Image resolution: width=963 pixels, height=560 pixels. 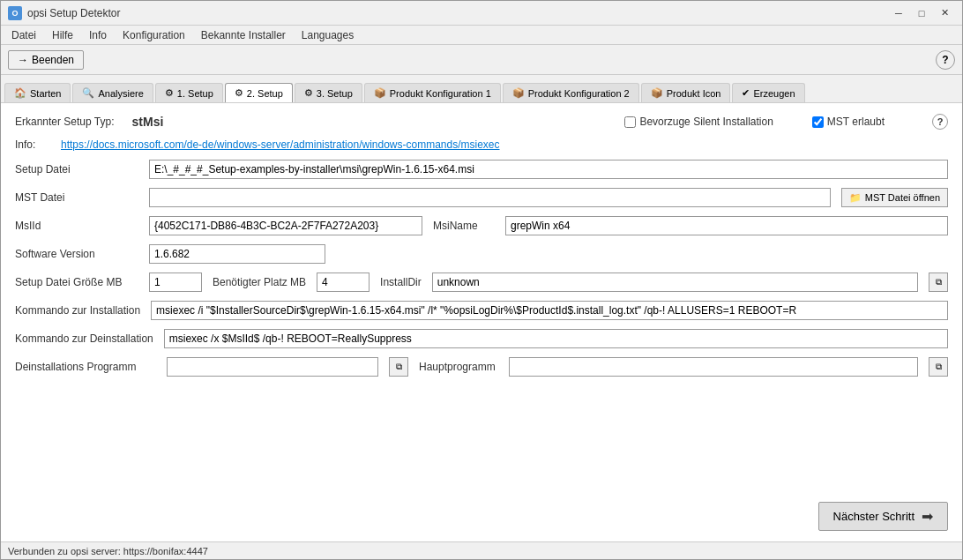 I want to click on minimize-button: ─, so click(x=899, y=13).